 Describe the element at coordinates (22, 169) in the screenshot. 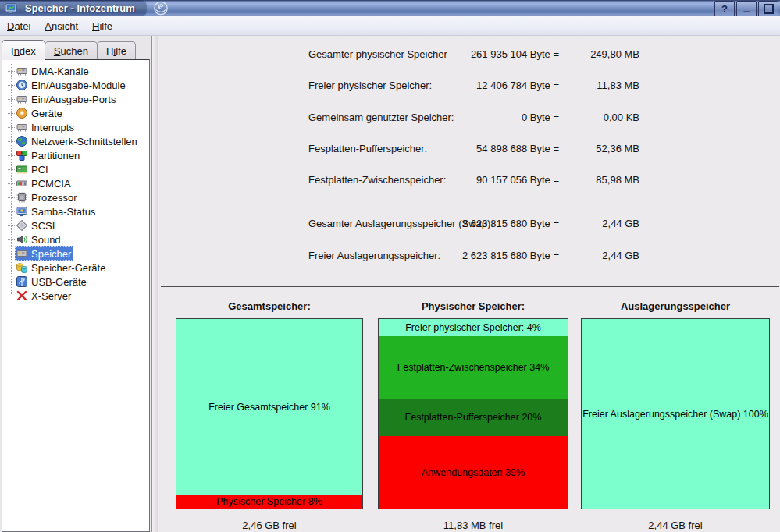

I see `pci-icon` at that location.